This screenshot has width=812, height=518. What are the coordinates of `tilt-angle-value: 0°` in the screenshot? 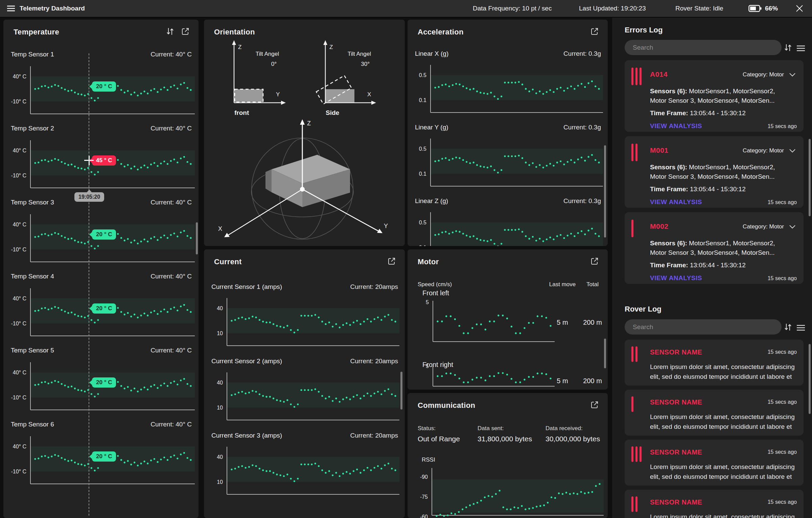 It's located at (274, 64).